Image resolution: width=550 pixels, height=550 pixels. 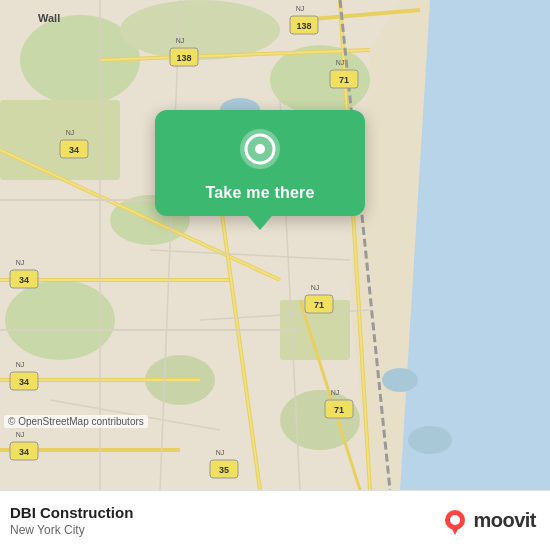 What do you see at coordinates (260, 193) in the screenshot?
I see `take-me-there-button: Take me there` at bounding box center [260, 193].